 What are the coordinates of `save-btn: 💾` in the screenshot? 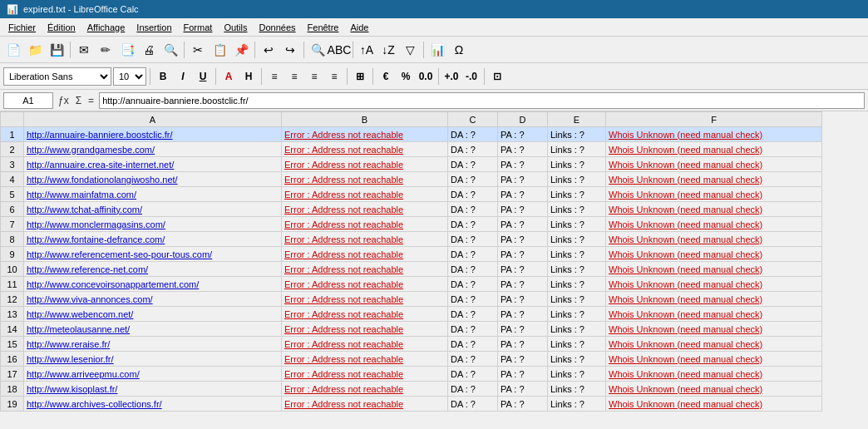 It's located at (57, 50).